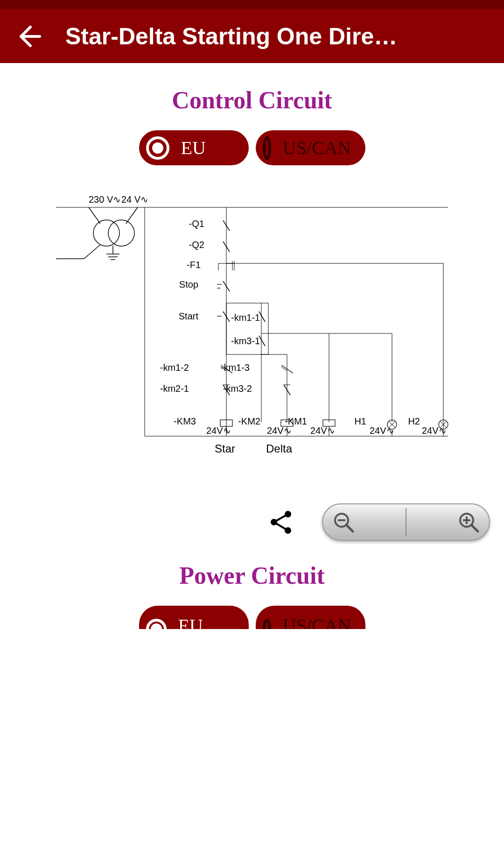 The image size is (504, 863). What do you see at coordinates (189, 316) in the screenshot?
I see `label-start: Start` at bounding box center [189, 316].